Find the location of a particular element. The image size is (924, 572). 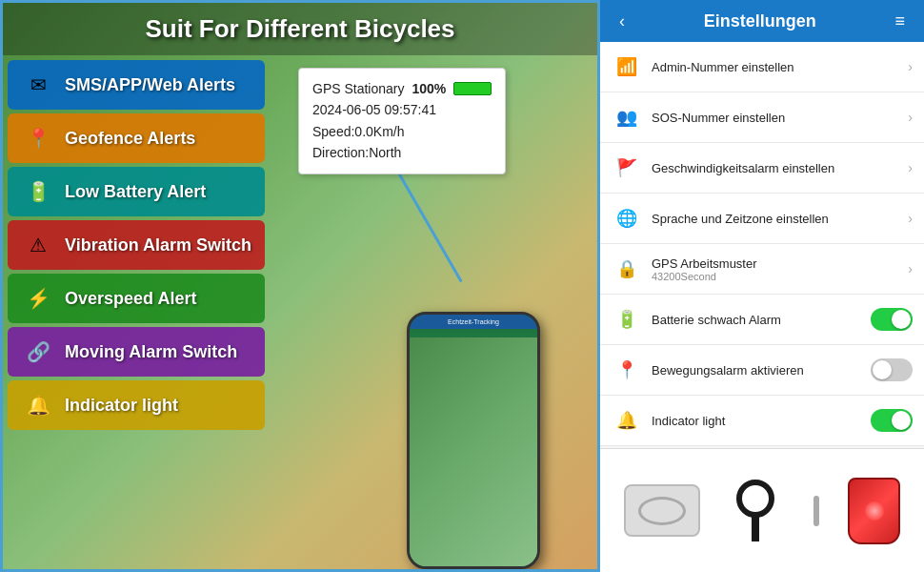

settings-content-indicator: Indicator light is located at coordinates (761, 421).